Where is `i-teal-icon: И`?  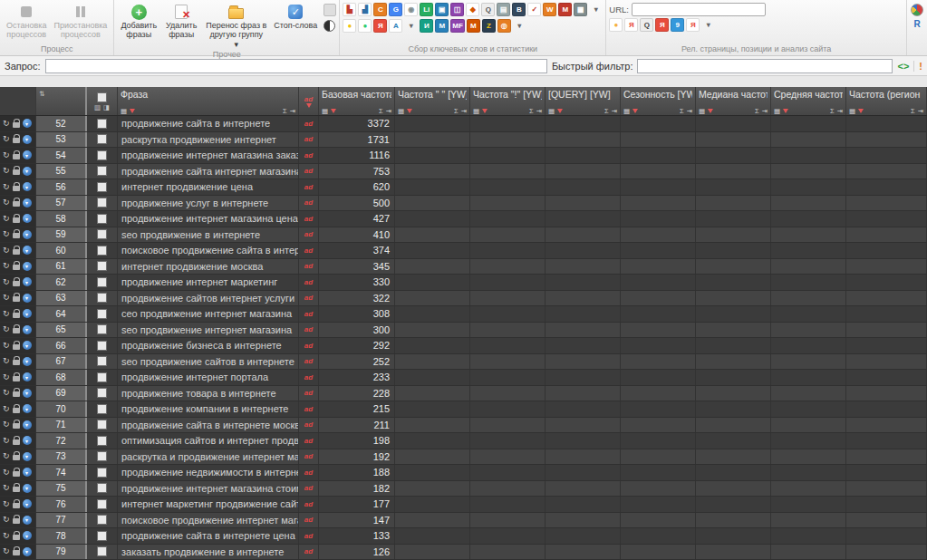 i-teal-icon: И is located at coordinates (426, 25).